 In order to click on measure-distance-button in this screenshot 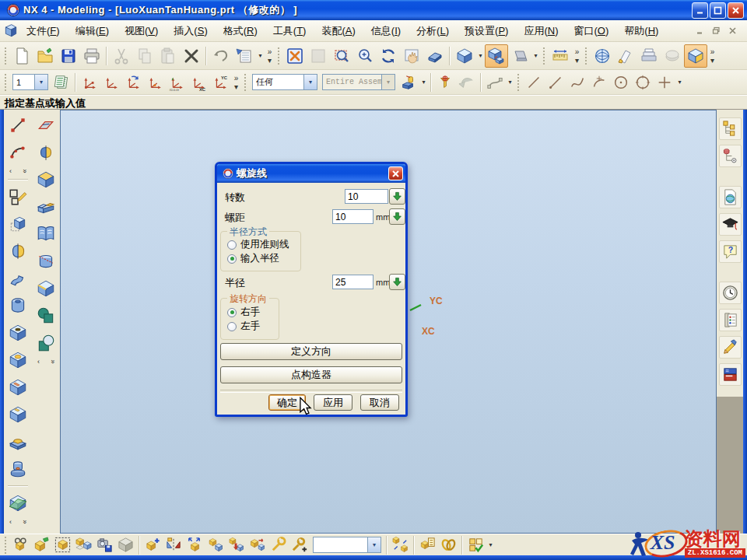, I will do `click(560, 56)`.